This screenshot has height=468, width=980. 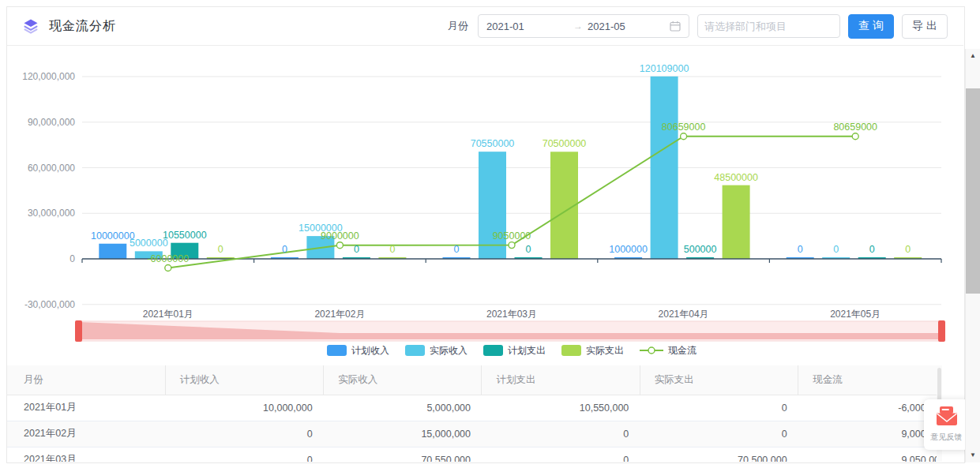 What do you see at coordinates (86, 380) in the screenshot?
I see `table-column-header: 月份` at bounding box center [86, 380].